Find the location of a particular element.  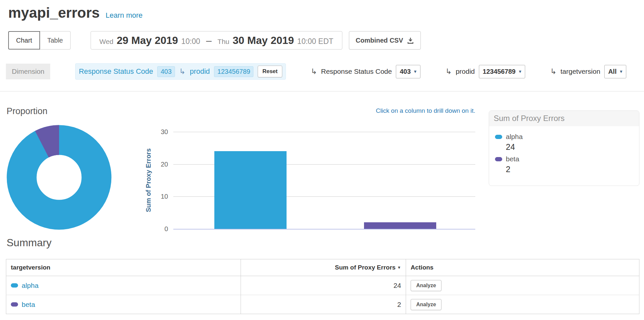

legend-title: Sum of Proxy Errors is located at coordinates (564, 119).